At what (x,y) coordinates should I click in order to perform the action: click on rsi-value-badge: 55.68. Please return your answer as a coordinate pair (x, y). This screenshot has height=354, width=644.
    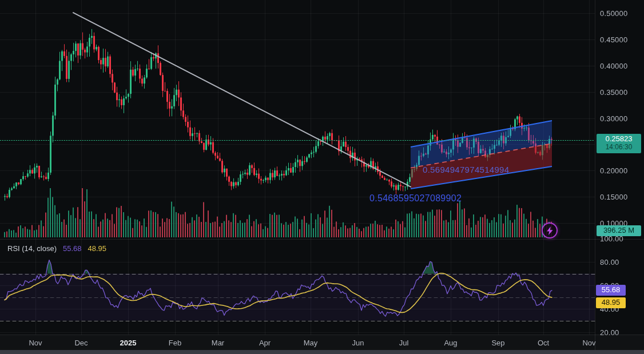
    Looking at the image, I should click on (611, 291).